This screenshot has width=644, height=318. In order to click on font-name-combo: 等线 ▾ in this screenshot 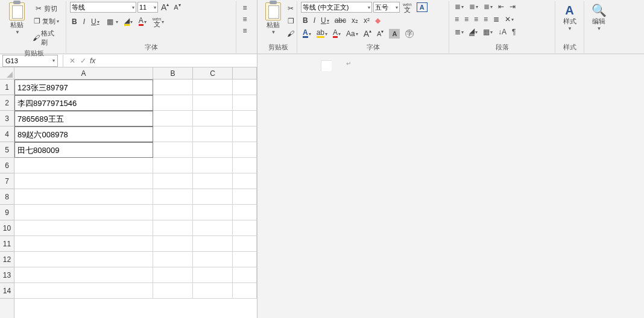, I will do `click(103, 7)`.